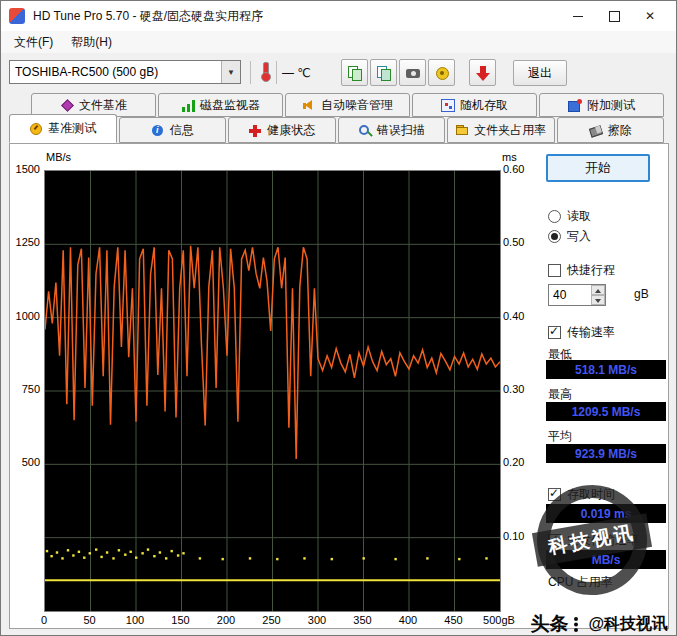  I want to click on minimize-button, so click(578, 16).